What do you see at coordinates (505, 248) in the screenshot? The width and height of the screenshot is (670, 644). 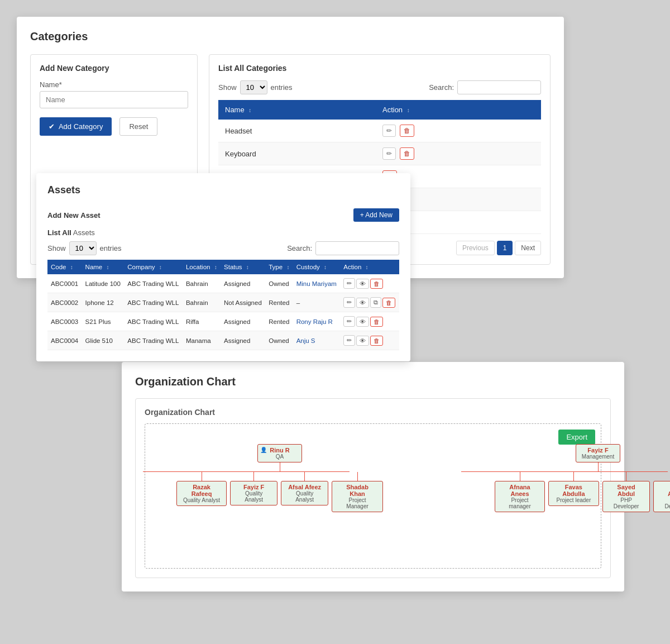 I see `page-1-button: 1` at bounding box center [505, 248].